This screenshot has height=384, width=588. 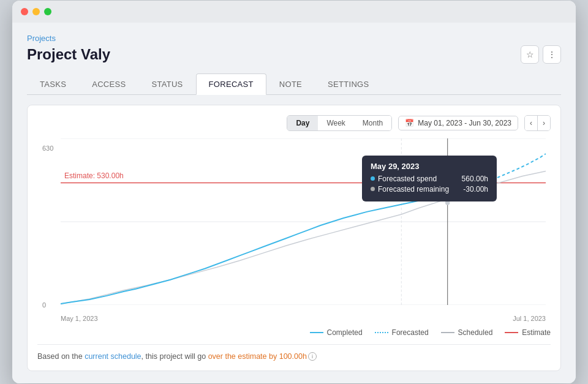 I want to click on tab-access: ACCESS, so click(x=109, y=84).